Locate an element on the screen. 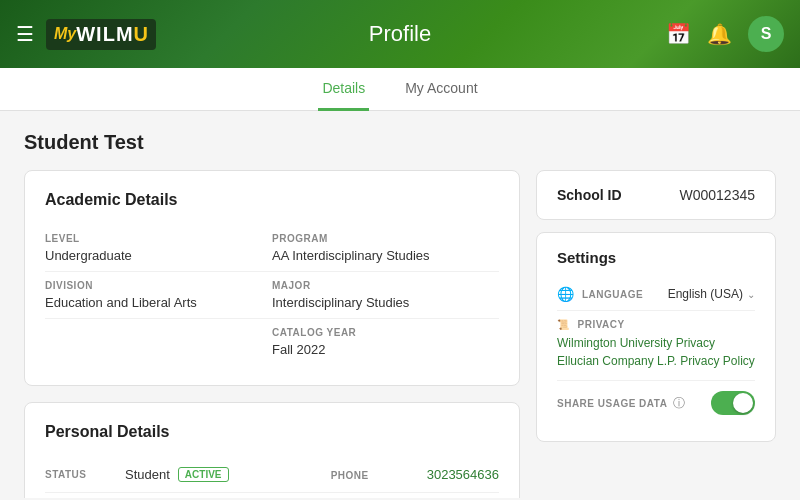 The height and width of the screenshot is (500, 800). logo-u: U is located at coordinates (141, 34).